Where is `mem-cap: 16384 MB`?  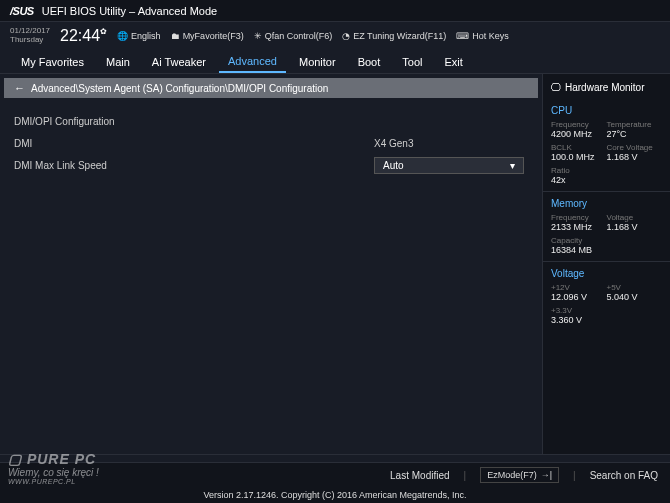 mem-cap: 16384 MB is located at coordinates (606, 250).